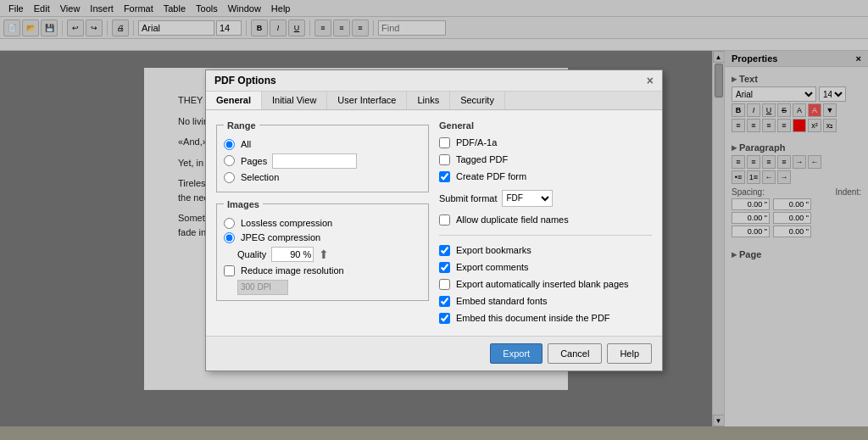 Image resolution: width=868 pixels, height=440 pixels. Describe the element at coordinates (322, 161) in the screenshot. I see `range-pages-row: Pages` at that location.